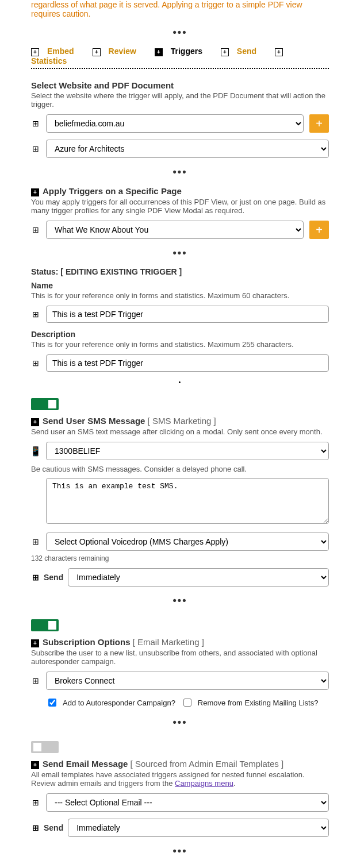 This screenshot has width=345, height=868. What do you see at coordinates (47, 828) in the screenshot?
I see `email-send-label: Send` at bounding box center [47, 828].